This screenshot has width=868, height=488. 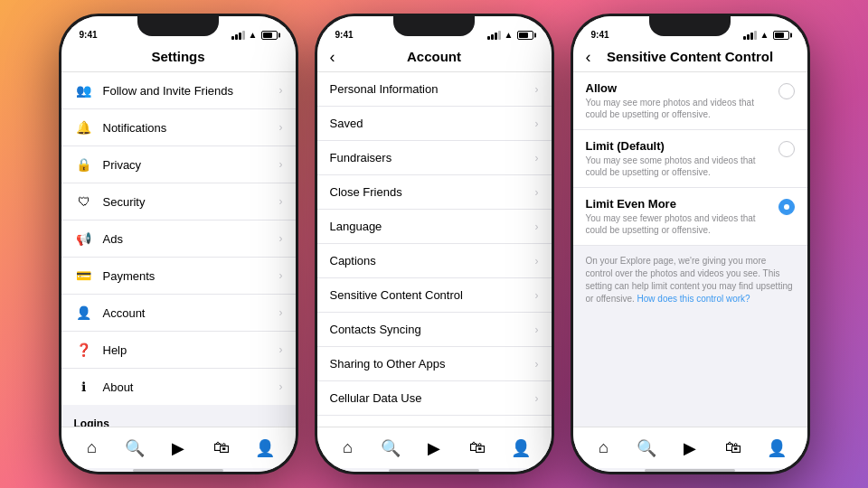 I want to click on list-item: Sensitive Content Control ›, so click(x=434, y=296).